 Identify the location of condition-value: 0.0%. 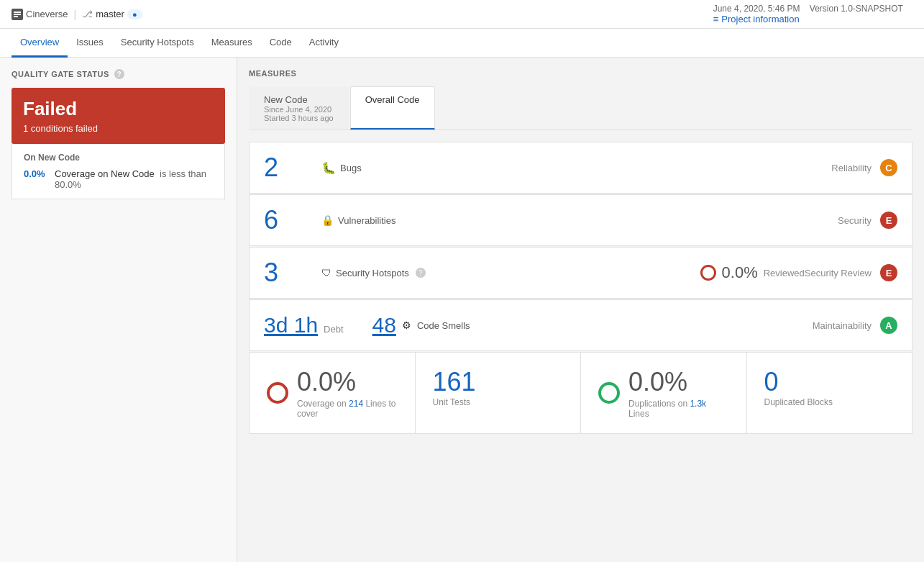
(36, 174).